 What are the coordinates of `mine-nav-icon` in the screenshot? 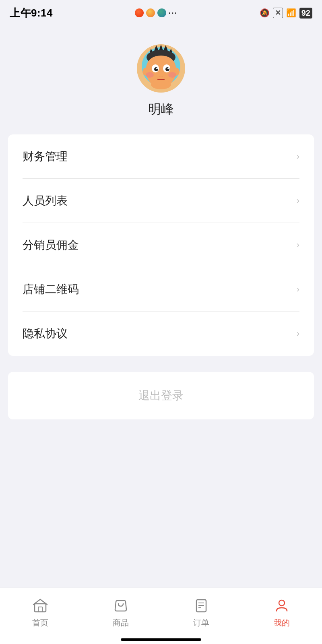 It's located at (282, 605).